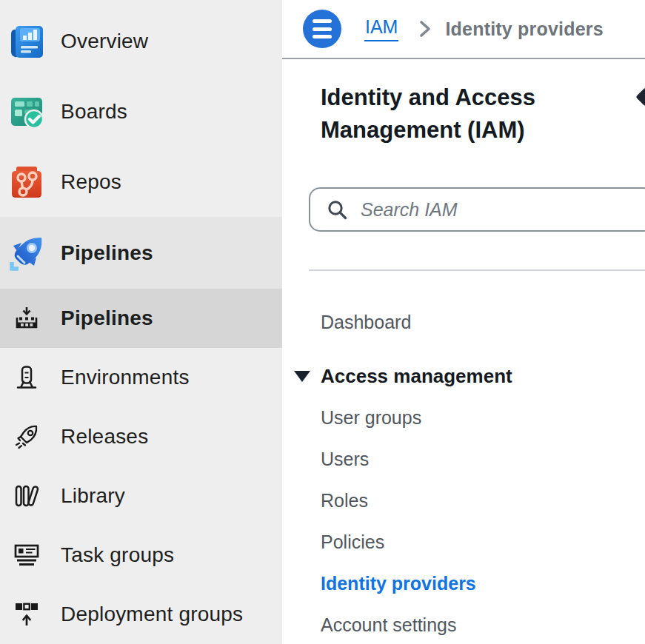  Describe the element at coordinates (141, 41) in the screenshot. I see `sidebar-item-overview: Overview` at that location.